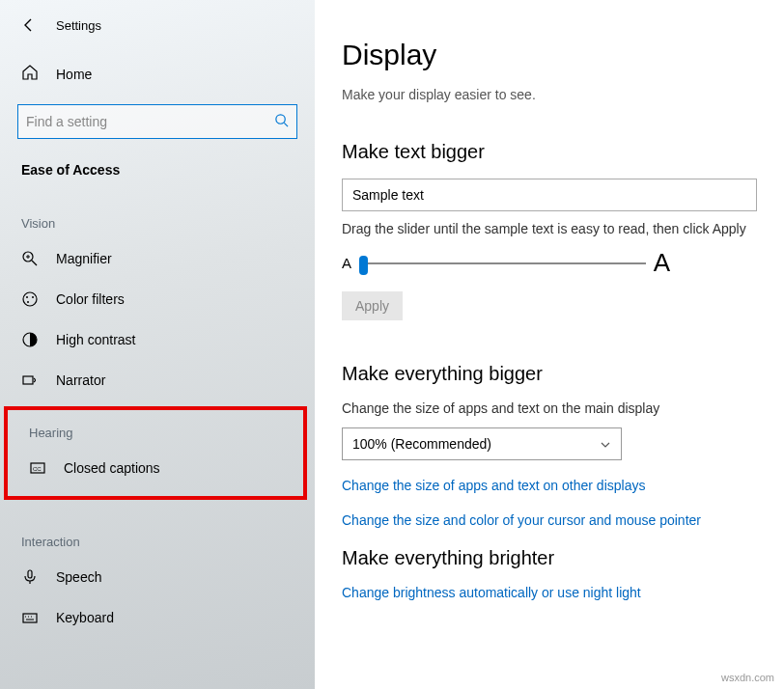  I want to click on cc-icon: CC, so click(38, 468).